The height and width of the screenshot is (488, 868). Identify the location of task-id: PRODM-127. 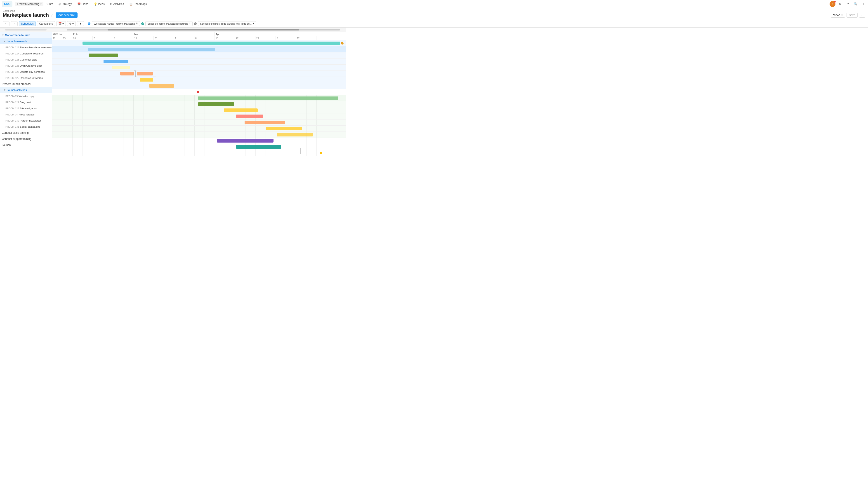
(12, 54).